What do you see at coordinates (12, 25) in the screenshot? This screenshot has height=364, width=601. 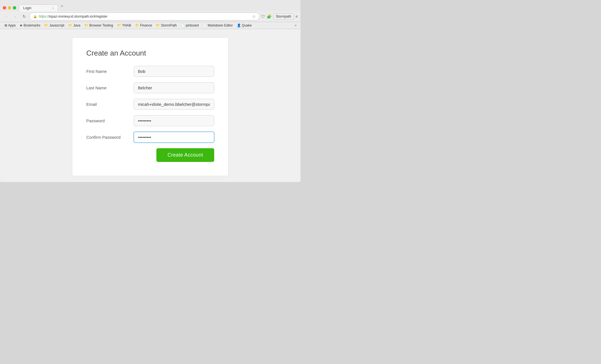 I see `bookmark-label: Apps` at bounding box center [12, 25].